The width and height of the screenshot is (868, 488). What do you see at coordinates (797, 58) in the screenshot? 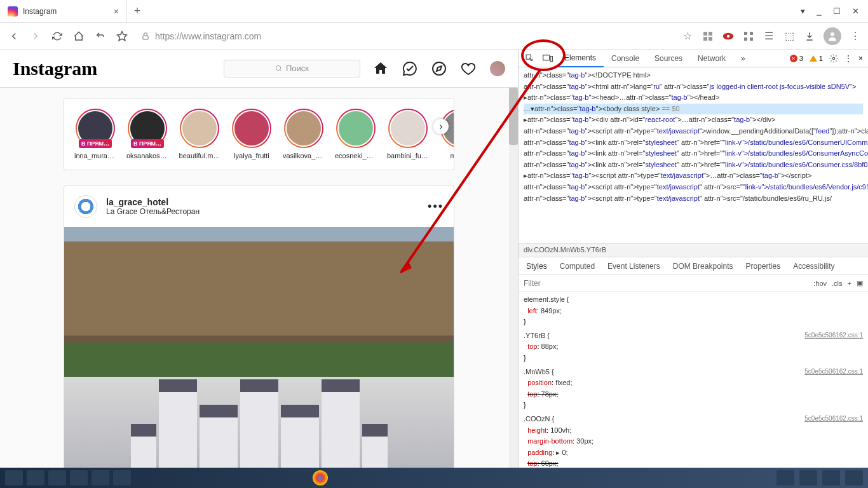
I see `error-count-badge: ×3` at bounding box center [797, 58].